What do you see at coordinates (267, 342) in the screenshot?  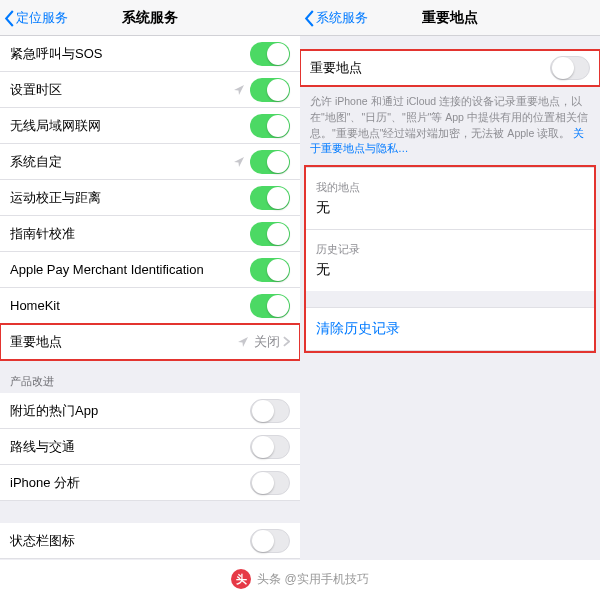 I see `row-status: 关闭` at bounding box center [267, 342].